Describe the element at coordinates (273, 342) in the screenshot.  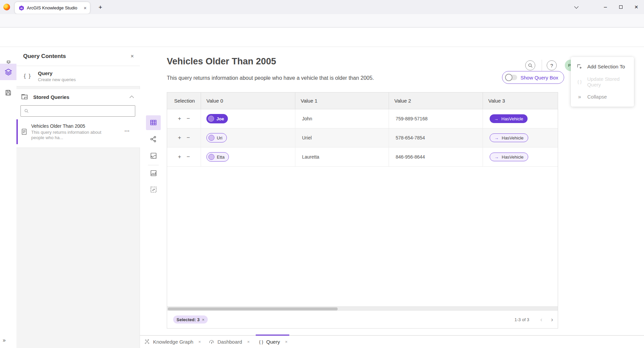
I see `tab-query: { } Query ×` at that location.